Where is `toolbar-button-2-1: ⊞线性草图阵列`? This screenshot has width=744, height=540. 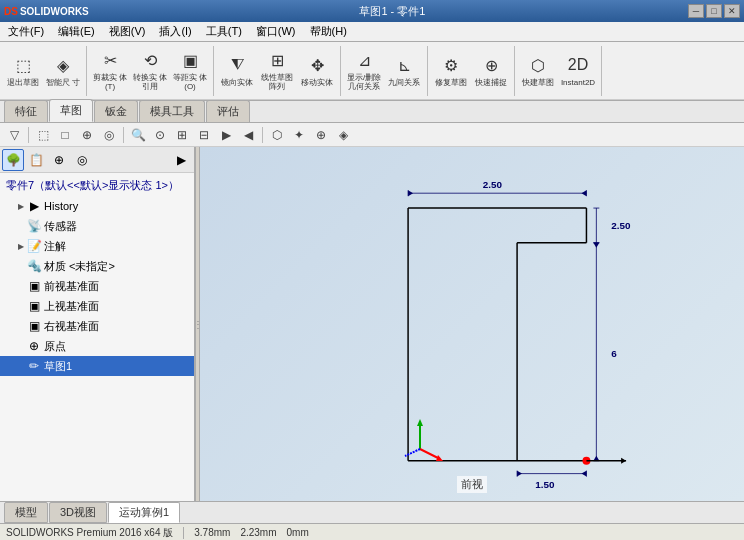 toolbar-button-2-1: ⊞线性草图阵列 is located at coordinates (277, 71).